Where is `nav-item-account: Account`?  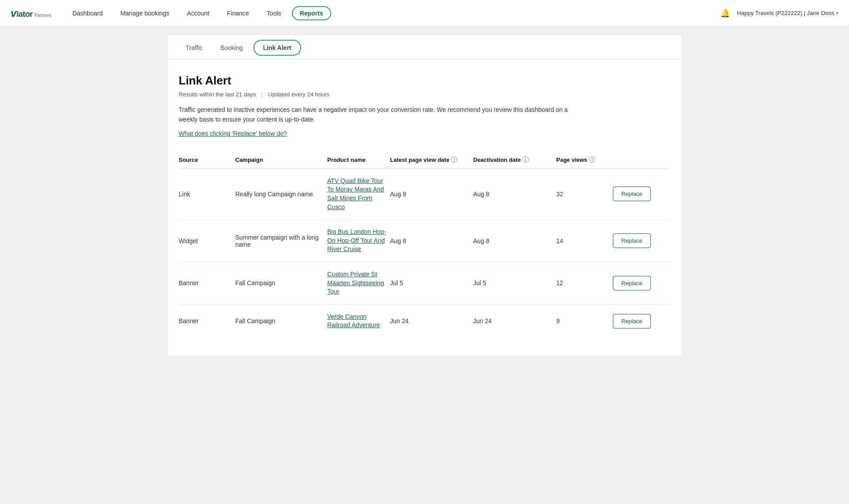 nav-item-account: Account is located at coordinates (198, 13).